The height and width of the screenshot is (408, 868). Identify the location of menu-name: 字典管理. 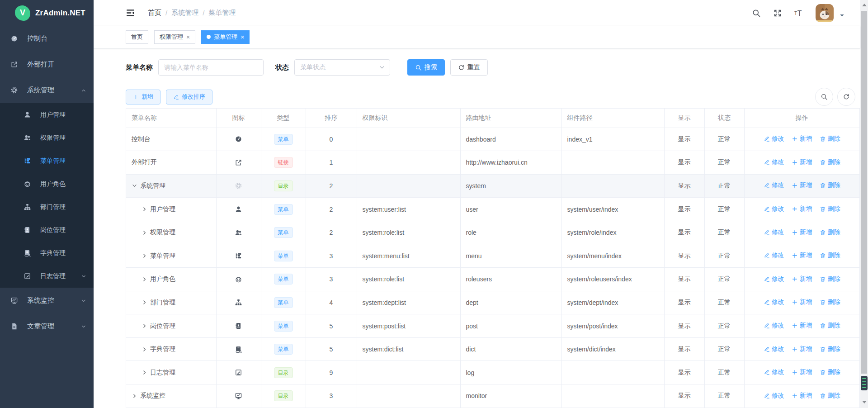
(163, 349).